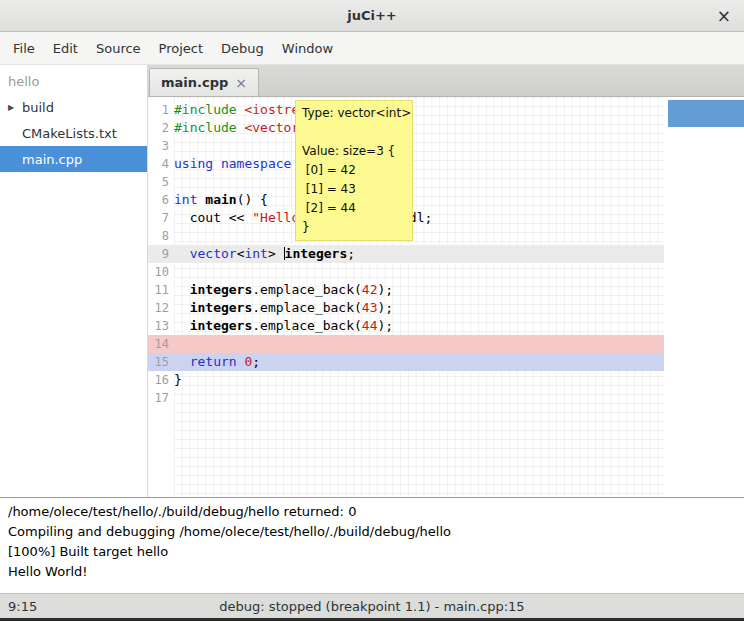 The image size is (744, 621). Describe the element at coordinates (161, 128) in the screenshot. I see `line-number: 2` at that location.